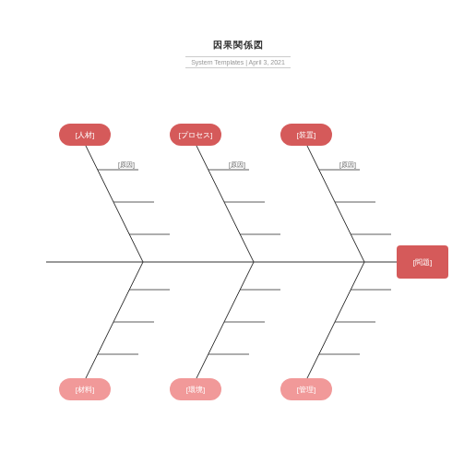 Image resolution: width=476 pixels, height=476 pixels. Describe the element at coordinates (85, 135) in the screenshot. I see `category-personnel: [人材]` at that location.